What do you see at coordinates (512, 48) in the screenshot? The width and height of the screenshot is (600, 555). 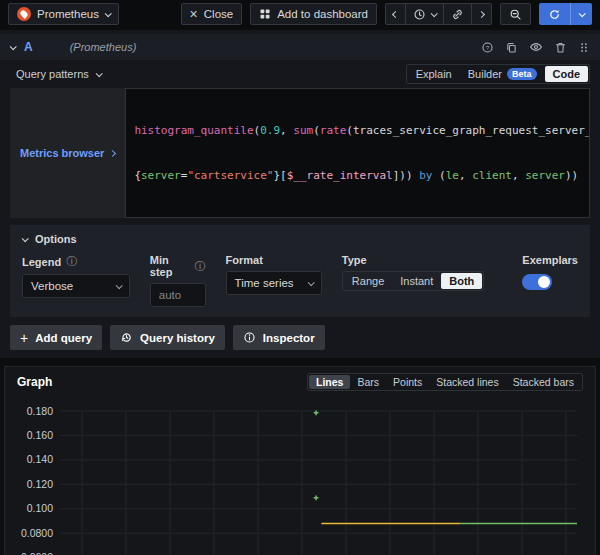 I see `copy-icon` at bounding box center [512, 48].